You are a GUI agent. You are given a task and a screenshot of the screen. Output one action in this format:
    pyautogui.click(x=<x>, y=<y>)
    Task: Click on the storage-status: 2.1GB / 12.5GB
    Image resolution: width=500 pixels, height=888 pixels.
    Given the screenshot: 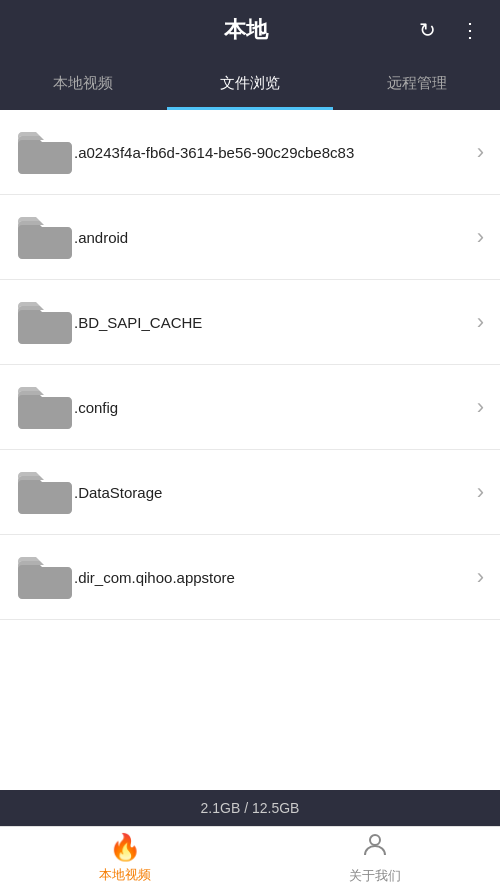 What is the action you would take?
    pyautogui.click(x=250, y=808)
    